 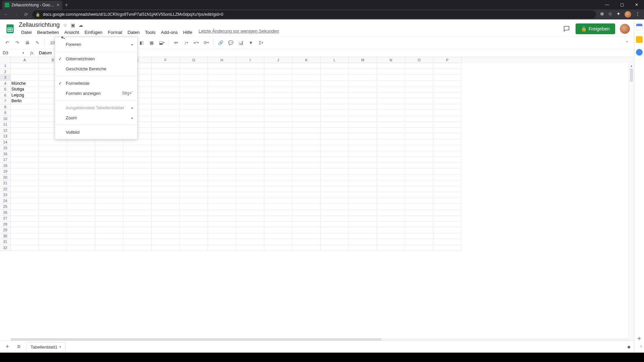 I want to click on row-header: 14, so click(x=5, y=142).